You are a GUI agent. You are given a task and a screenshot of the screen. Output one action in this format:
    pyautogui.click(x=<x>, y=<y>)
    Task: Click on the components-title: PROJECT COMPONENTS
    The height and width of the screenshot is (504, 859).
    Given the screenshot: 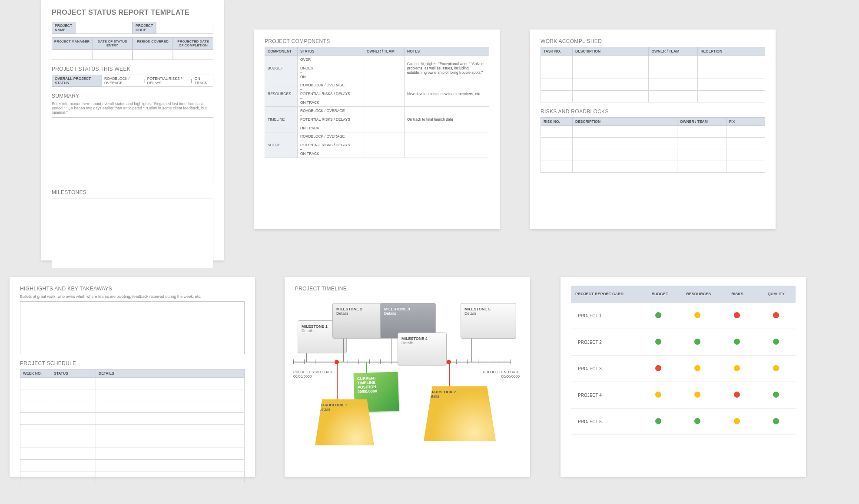 What is the action you would take?
    pyautogui.click(x=377, y=41)
    